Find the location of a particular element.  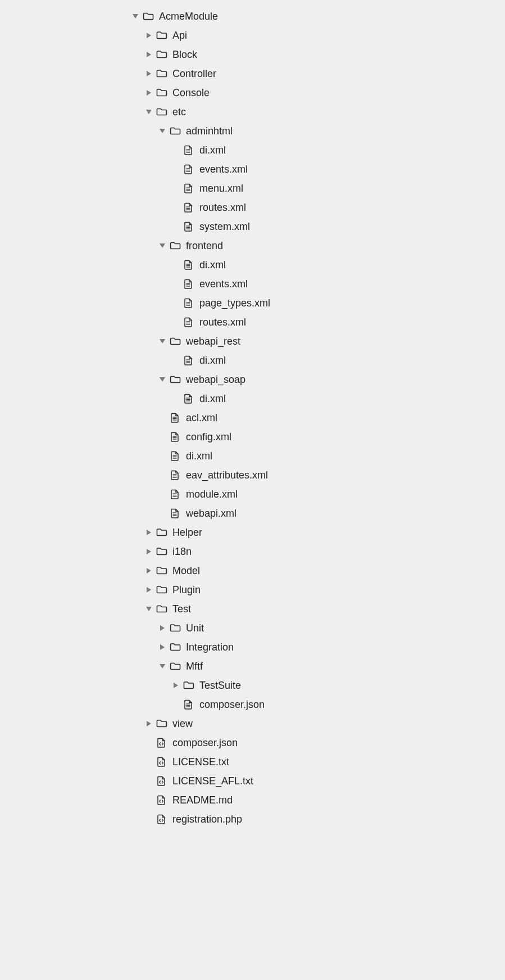

tree-row: module.xml is located at coordinates (253, 494).